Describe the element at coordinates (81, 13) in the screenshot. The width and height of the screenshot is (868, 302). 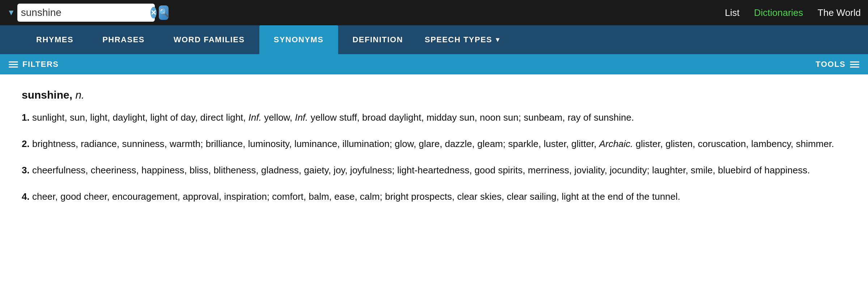
I see `search-area: ▼ ✕ 🔍` at that location.